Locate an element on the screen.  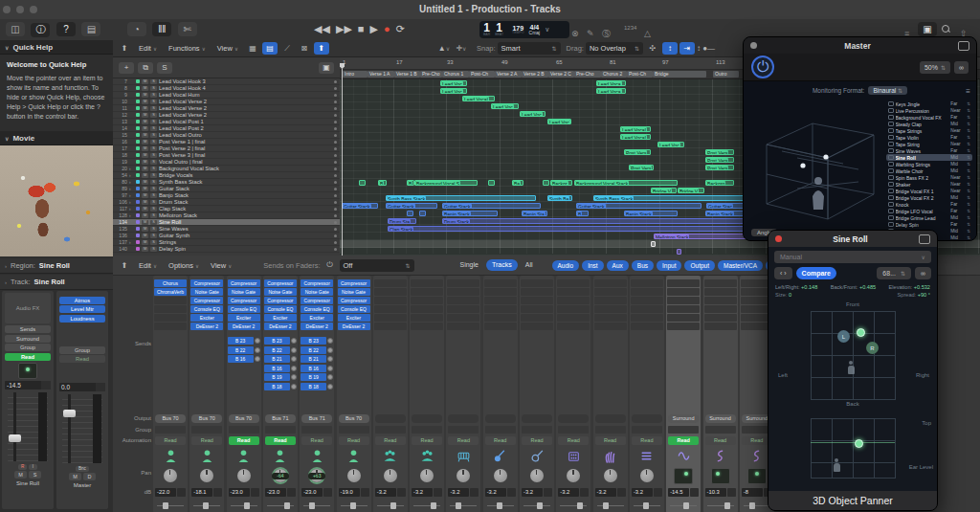
output-select: Bus 71 is located at coordinates (280, 419).